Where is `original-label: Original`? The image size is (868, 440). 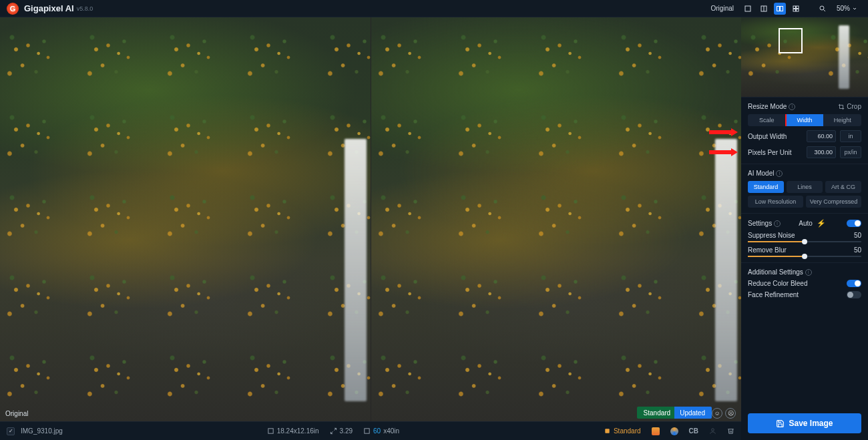 original-label: Original is located at coordinates (722, 8).